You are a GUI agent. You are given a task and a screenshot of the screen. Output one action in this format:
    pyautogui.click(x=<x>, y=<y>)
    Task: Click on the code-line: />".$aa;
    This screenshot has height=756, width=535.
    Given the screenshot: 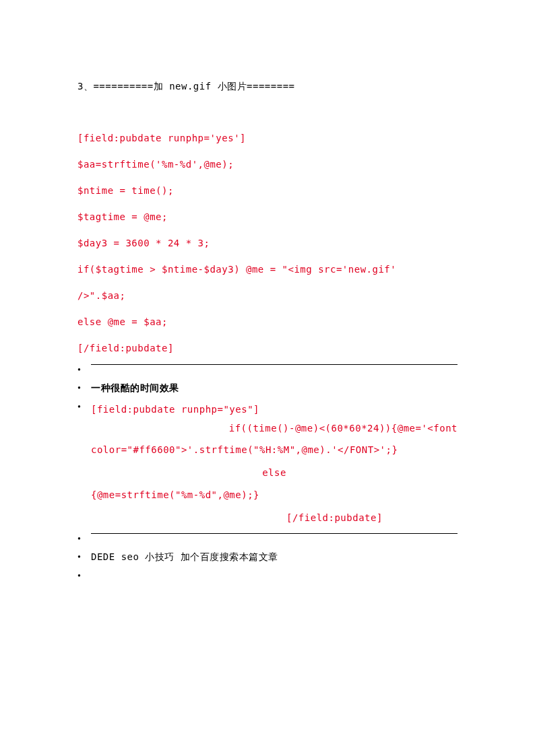 What is the action you would take?
    pyautogui.click(x=268, y=296)
    